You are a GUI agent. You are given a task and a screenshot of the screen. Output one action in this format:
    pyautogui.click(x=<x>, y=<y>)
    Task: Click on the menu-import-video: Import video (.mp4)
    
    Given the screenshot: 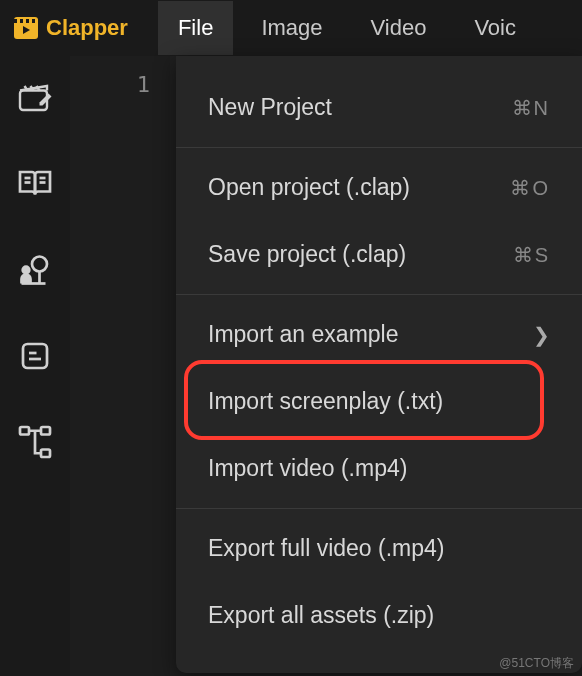 What is the action you would take?
    pyautogui.click(x=379, y=468)
    